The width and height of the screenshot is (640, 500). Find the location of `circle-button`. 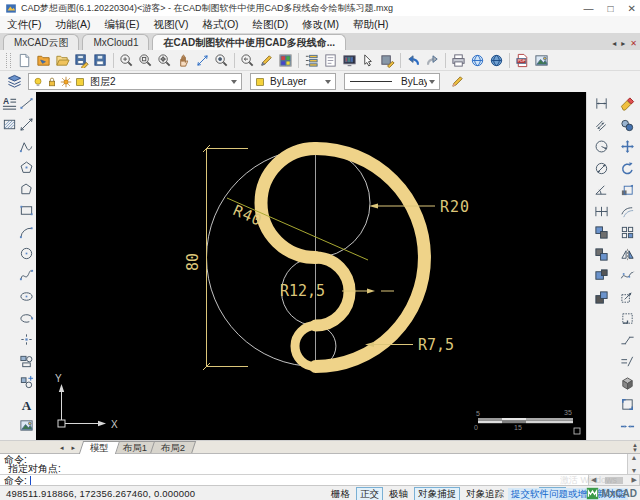

circle-button is located at coordinates (27, 254).